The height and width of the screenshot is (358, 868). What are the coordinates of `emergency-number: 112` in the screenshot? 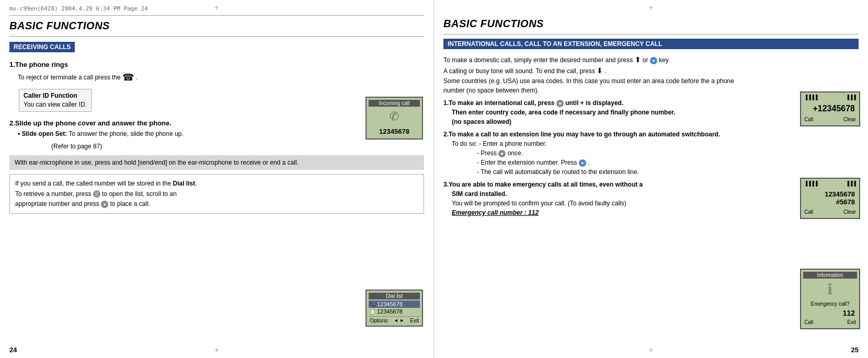 It's located at (830, 313).